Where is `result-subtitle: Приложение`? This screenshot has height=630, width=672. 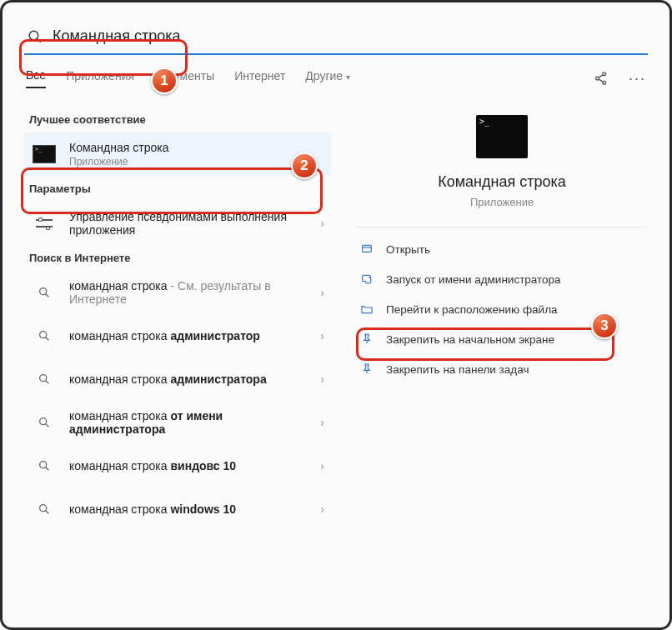
result-subtitle: Приложение is located at coordinates (197, 162).